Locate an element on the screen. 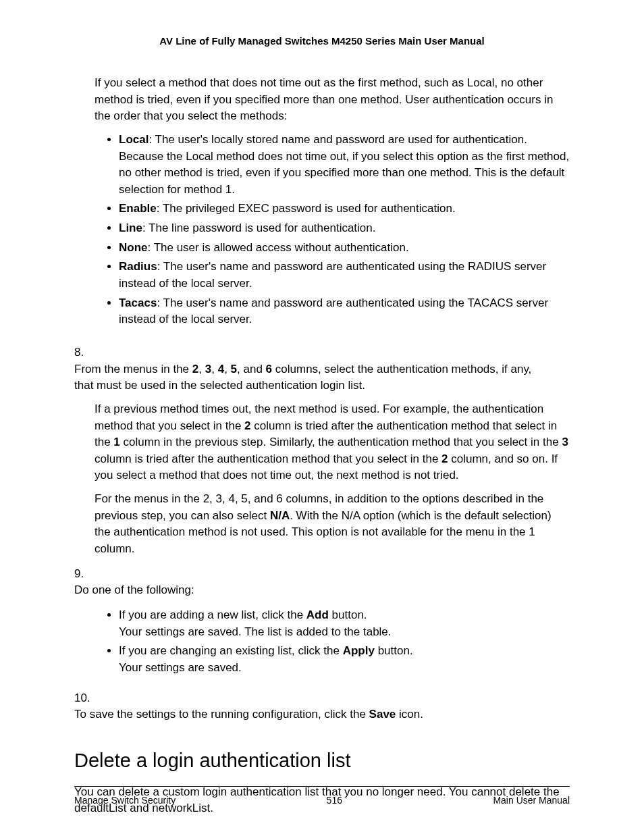  text-run: icon. is located at coordinates (409, 714).